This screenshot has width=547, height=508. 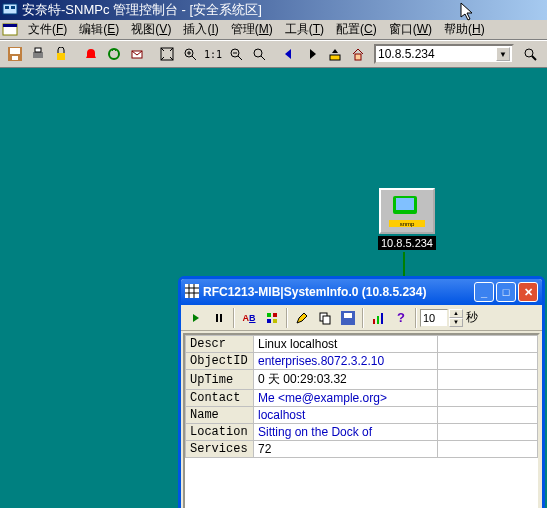 What do you see at coordinates (456, 318) in the screenshot?
I see `interval-spinner: ▲▼` at bounding box center [456, 318].